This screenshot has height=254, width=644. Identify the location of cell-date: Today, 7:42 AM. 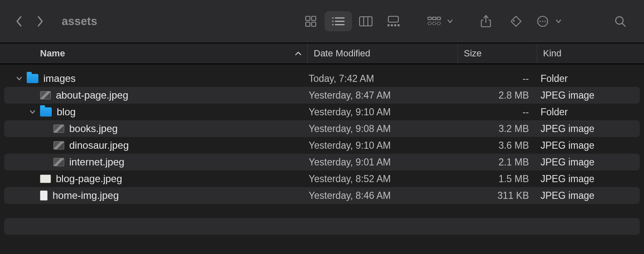
(384, 79).